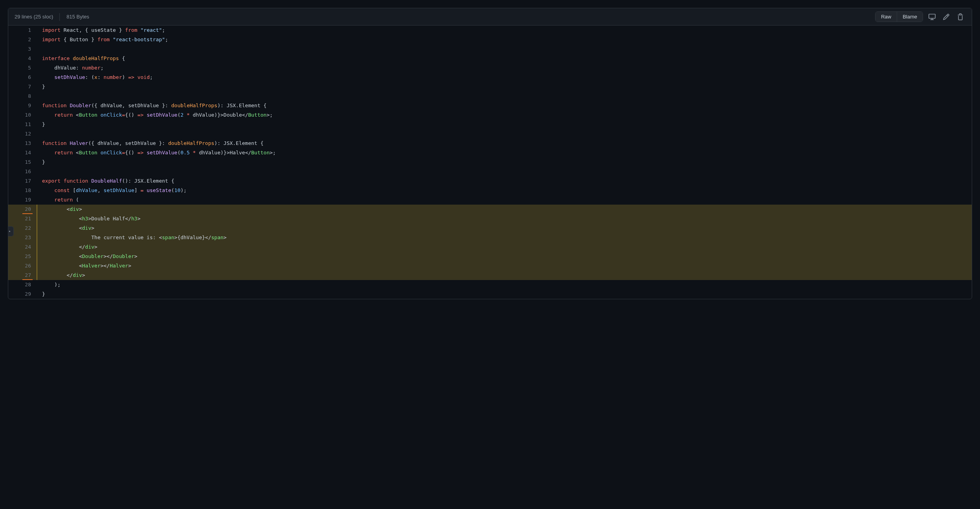 The height and width of the screenshot is (509, 980). I want to click on raw-button: Raw, so click(886, 16).